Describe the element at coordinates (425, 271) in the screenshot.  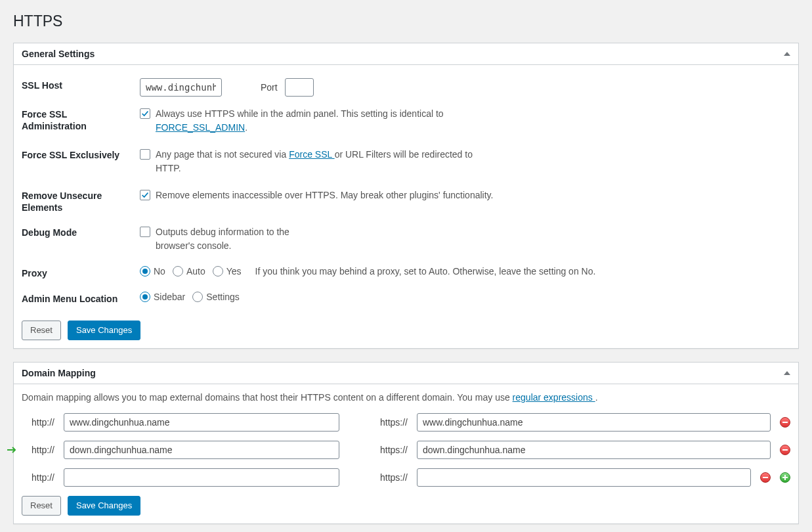
I see `proxy-help: If you think you may behind a proxy, set…` at that location.